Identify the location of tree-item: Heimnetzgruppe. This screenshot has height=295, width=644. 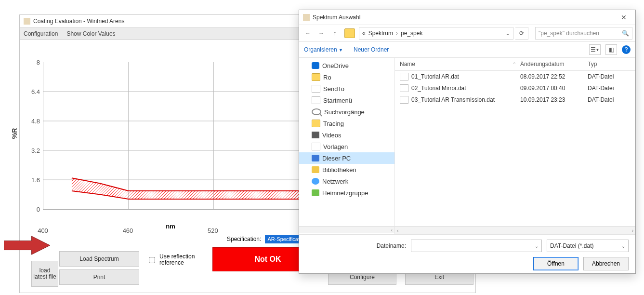
(347, 193).